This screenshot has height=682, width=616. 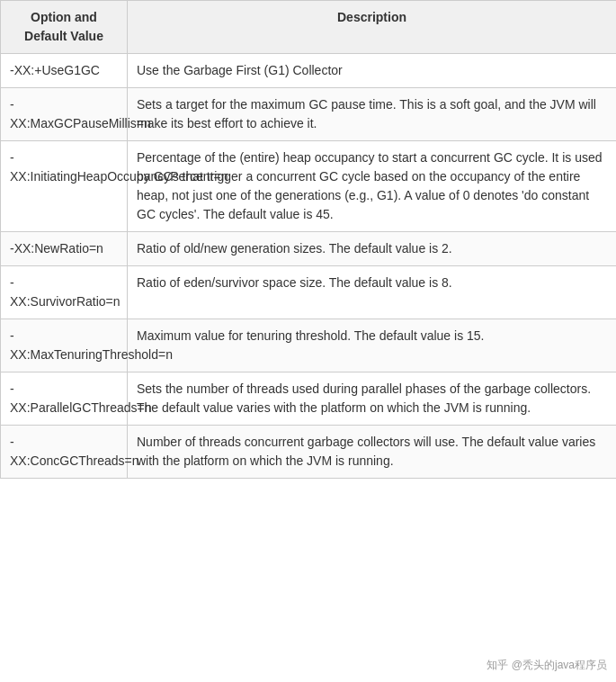 What do you see at coordinates (65, 399) in the screenshot?
I see `cell-option: -XX:ParallelGCThreads=n` at bounding box center [65, 399].